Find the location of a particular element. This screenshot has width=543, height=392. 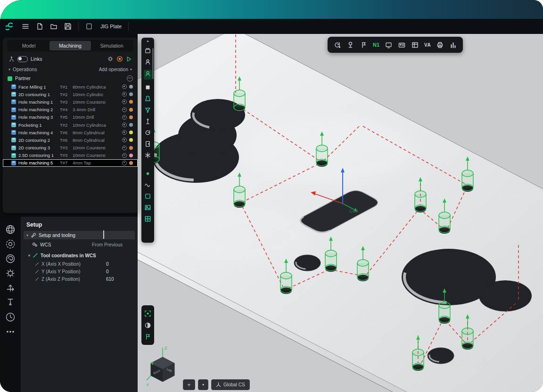

global-cs-button: Global CS is located at coordinates (230, 384).